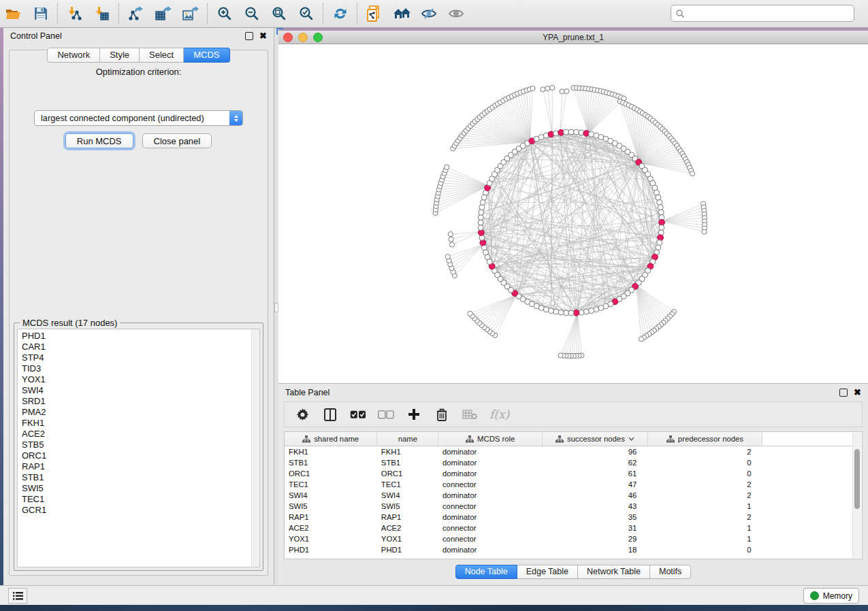  Describe the element at coordinates (140, 401) in the screenshot. I see `result-node-item: SRD1` at that location.